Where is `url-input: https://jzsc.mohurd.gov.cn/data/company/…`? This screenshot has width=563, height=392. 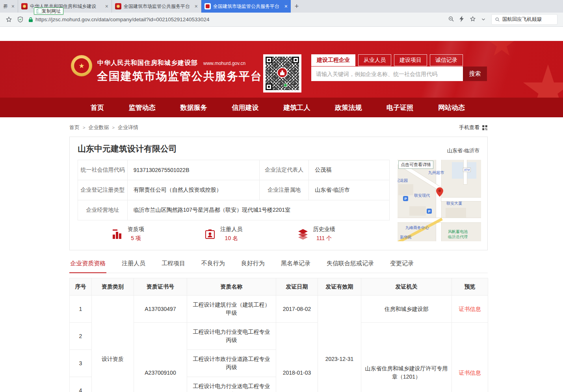 url-input: https://jzsc.mohurd.gov.cn/data/company/… is located at coordinates (236, 20).